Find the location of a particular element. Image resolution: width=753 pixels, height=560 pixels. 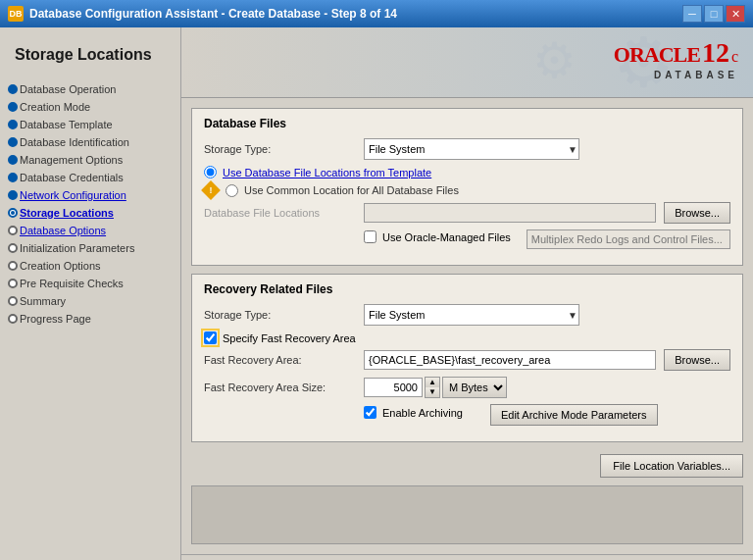

spinner-buttons: ▲ ▼ is located at coordinates (432, 387).